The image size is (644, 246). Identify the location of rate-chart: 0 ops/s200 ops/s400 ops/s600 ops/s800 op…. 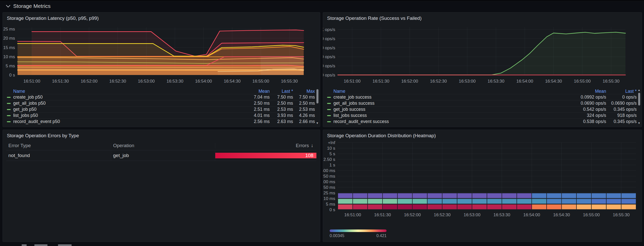
(482, 55).